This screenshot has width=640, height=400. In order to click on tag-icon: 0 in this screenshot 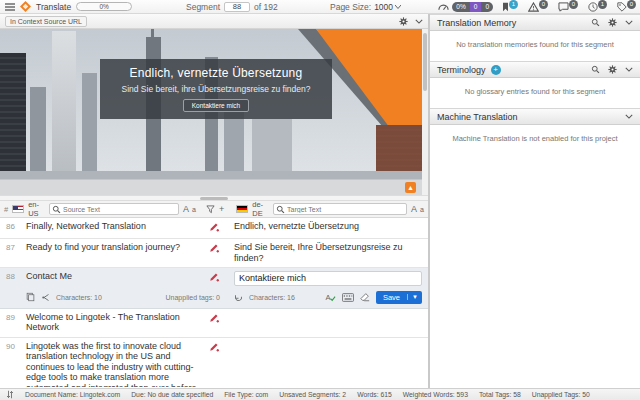, I will do `click(626, 7)`.